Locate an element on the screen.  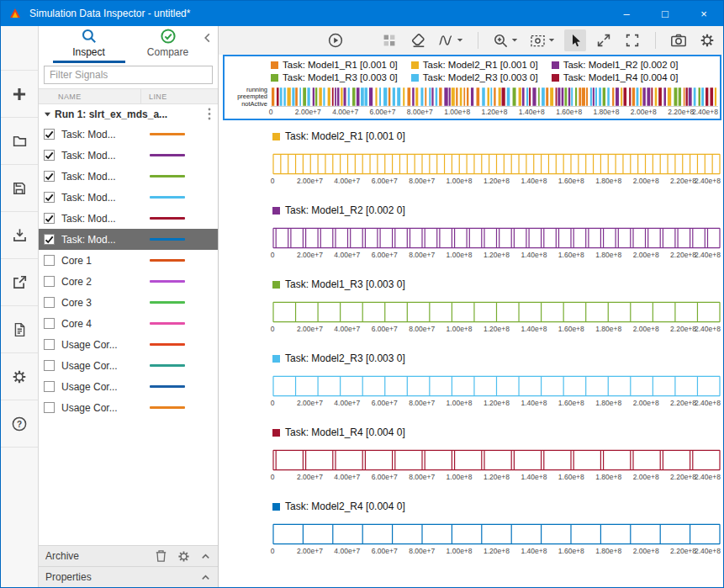
tab-inspect: Inspect is located at coordinates (89, 45).